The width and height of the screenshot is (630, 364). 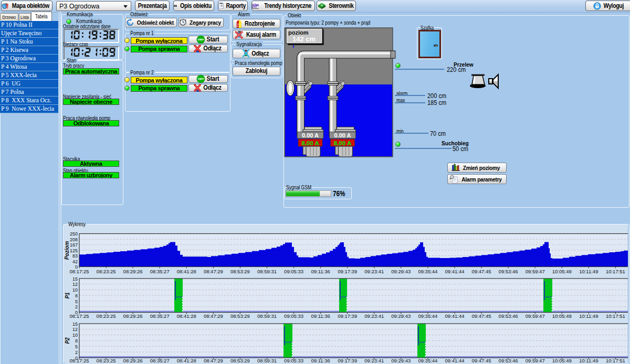 I want to click on svg-text: 167, so click(x=74, y=245).